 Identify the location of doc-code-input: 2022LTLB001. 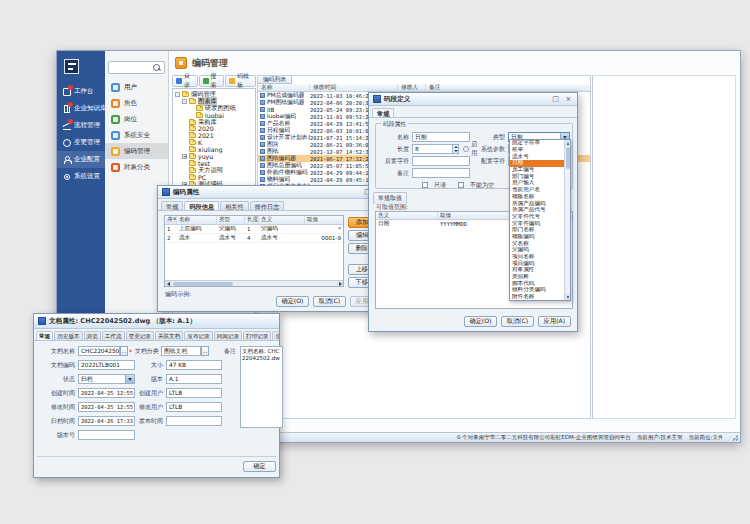
(106, 365).